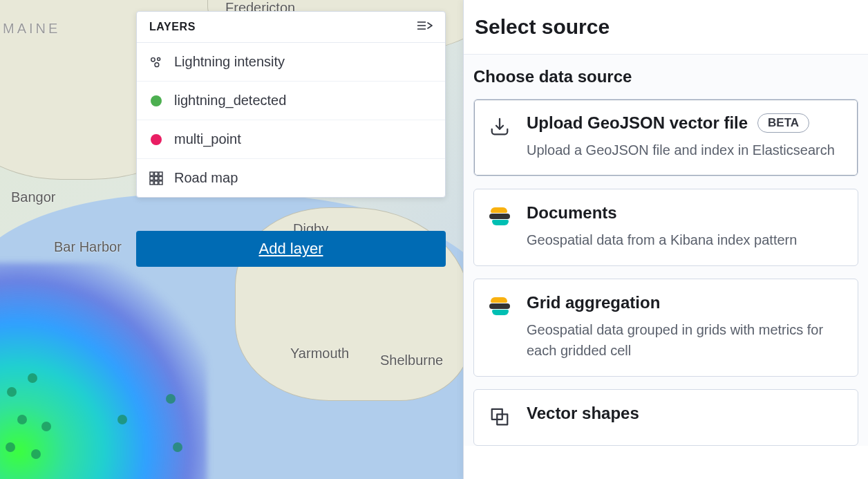 The width and height of the screenshot is (868, 479). What do you see at coordinates (291, 140) in the screenshot?
I see `layer-item-multi-point: multi_point` at bounding box center [291, 140].